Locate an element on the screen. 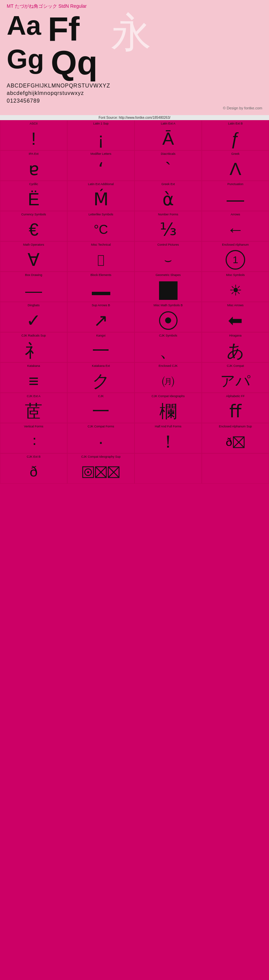  cell-enclosed-alphanum-sup: Enclosed Alphanum Sup ð is located at coordinates (236, 438).